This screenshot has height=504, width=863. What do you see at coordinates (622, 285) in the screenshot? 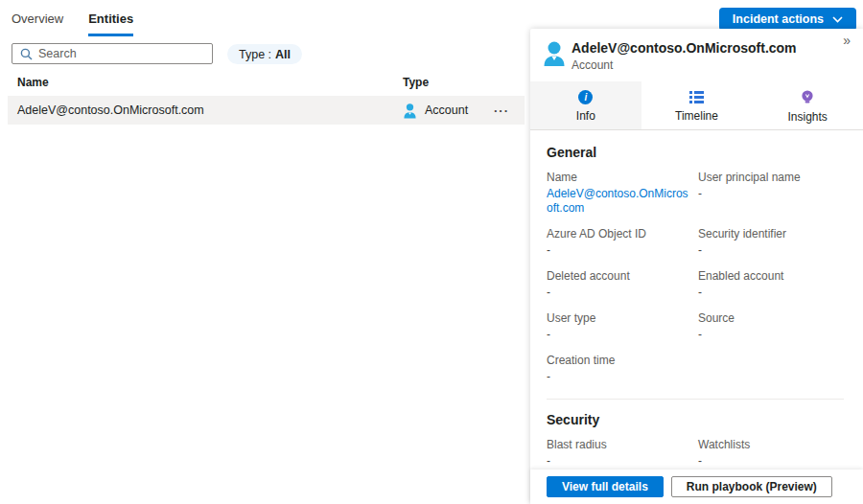
I see `field-deleted-account: Deleted account -` at bounding box center [622, 285].